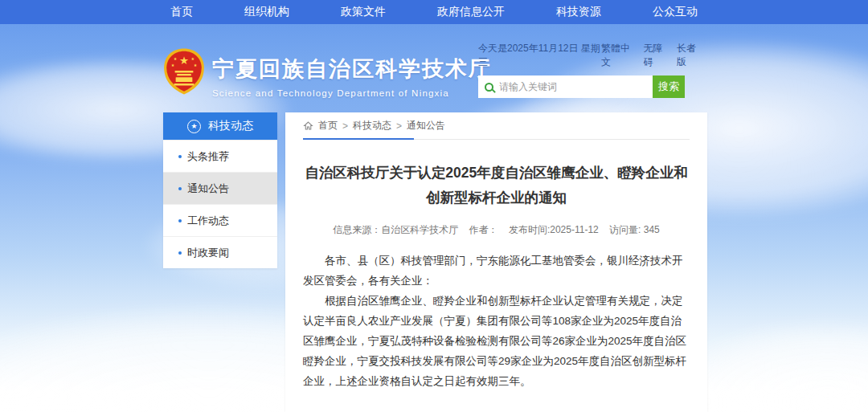 The image size is (868, 412). What do you see at coordinates (656, 55) in the screenshot?
I see `link-accessibility: 无障碍` at bounding box center [656, 55].